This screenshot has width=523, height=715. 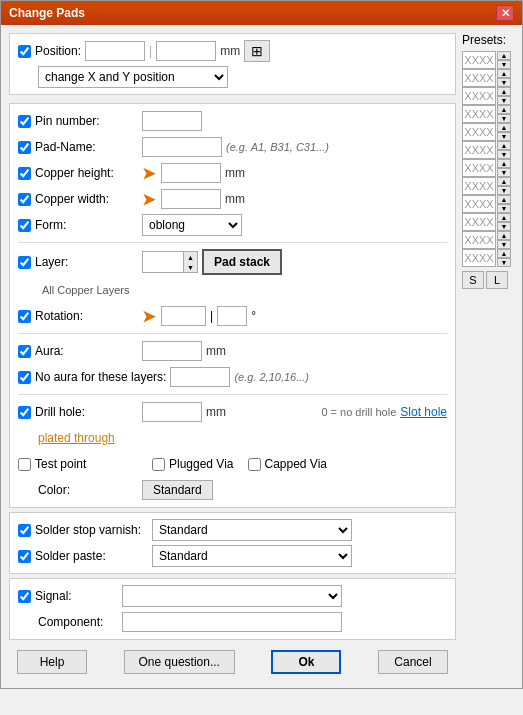 I want to click on color-label: Color:, so click(x=54, y=490).